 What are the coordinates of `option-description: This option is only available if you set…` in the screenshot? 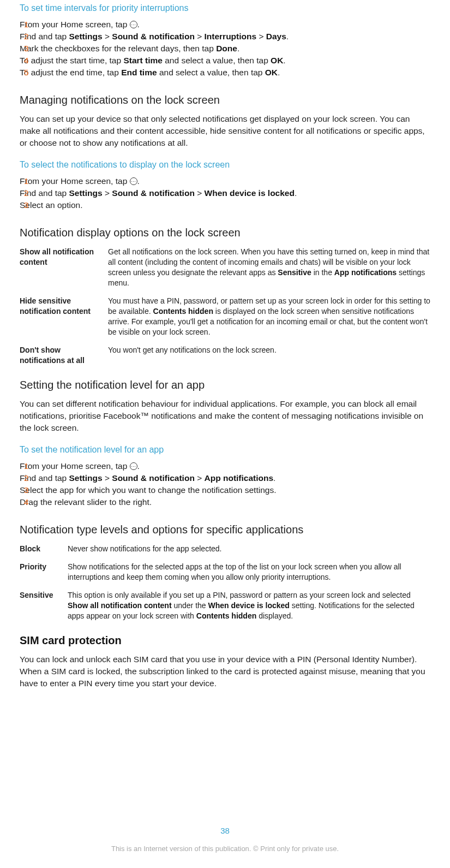 It's located at (249, 606).